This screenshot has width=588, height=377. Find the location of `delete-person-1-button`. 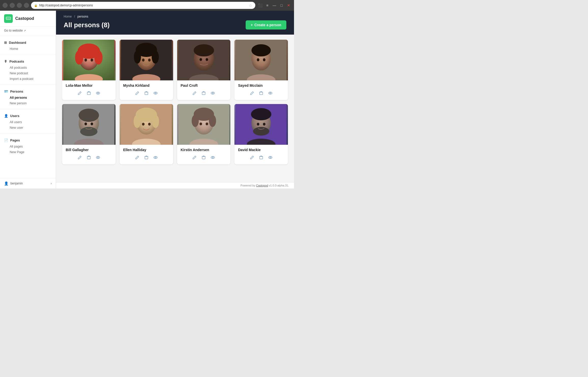

delete-person-1-button is located at coordinates (89, 94).